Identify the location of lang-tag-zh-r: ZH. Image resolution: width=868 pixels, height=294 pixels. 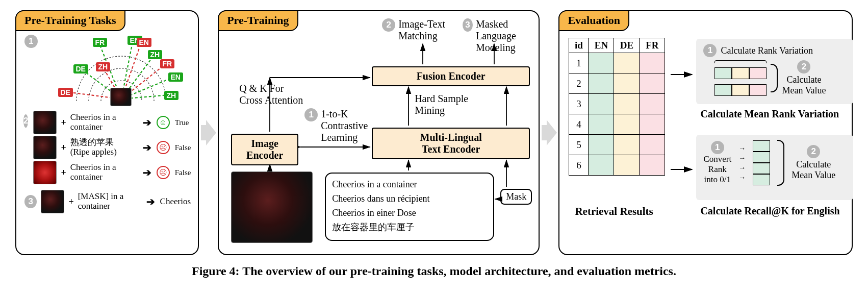
(103, 67).